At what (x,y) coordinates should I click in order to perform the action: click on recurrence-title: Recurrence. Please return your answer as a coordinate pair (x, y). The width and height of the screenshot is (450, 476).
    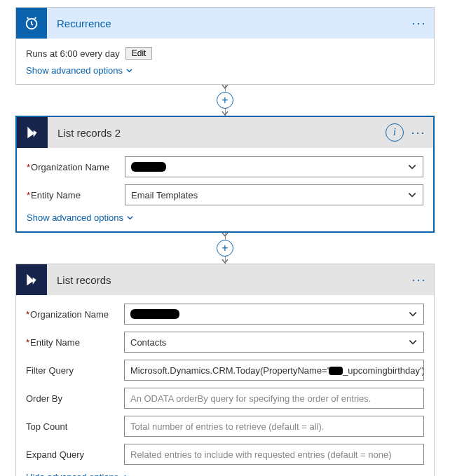
    Looking at the image, I should click on (228, 24).